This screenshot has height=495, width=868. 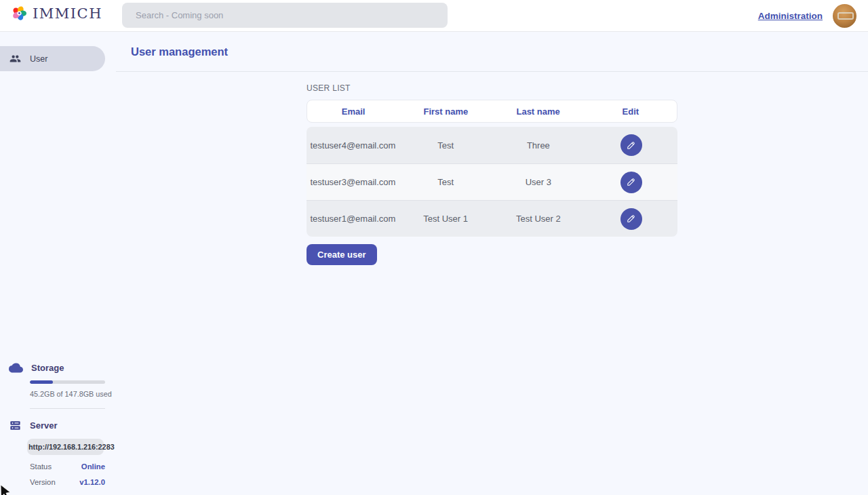 What do you see at coordinates (538, 218) in the screenshot?
I see `last-name-cell: Test User 2` at bounding box center [538, 218].